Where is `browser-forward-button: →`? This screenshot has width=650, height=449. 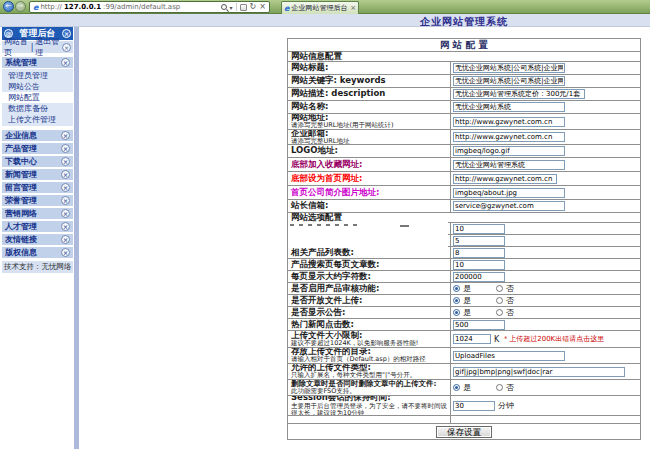
browser-forward-button: → is located at coordinates (20, 6).